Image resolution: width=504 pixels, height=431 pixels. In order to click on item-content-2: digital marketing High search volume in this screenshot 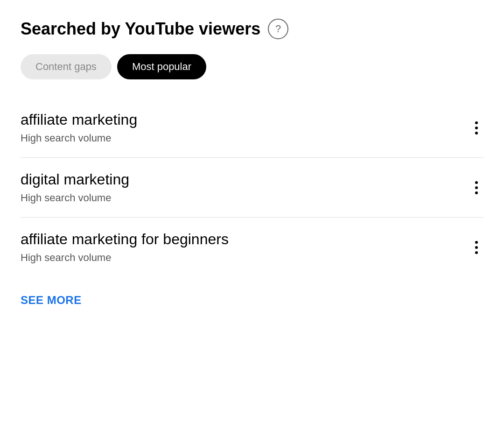, I will do `click(75, 188)`.